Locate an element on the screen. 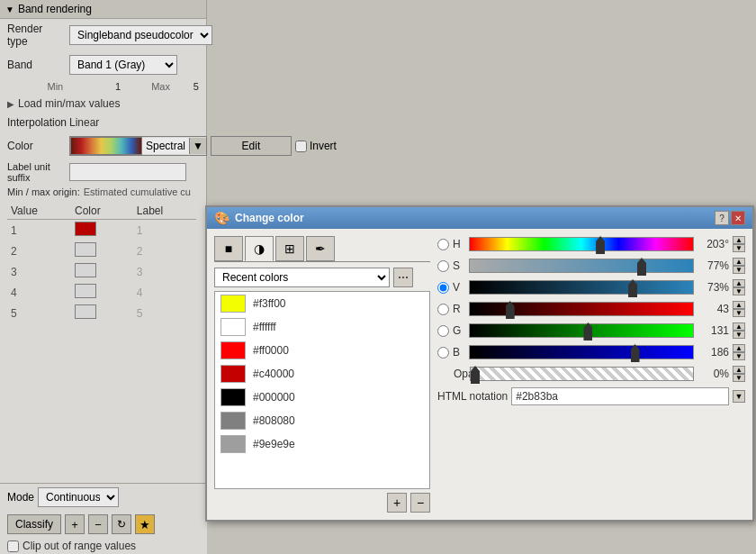  dialog-title-bar: 🎨 Change color ? ✕ is located at coordinates (480, 218).